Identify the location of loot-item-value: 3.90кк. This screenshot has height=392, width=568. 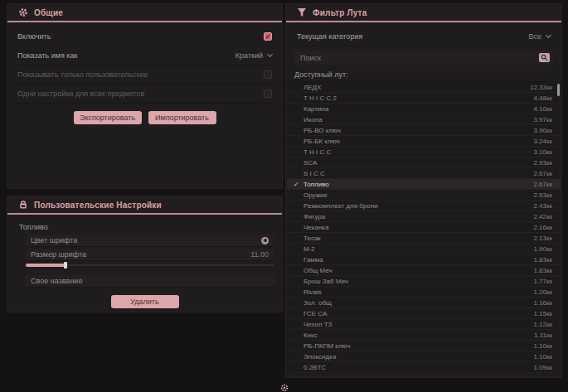
(542, 131).